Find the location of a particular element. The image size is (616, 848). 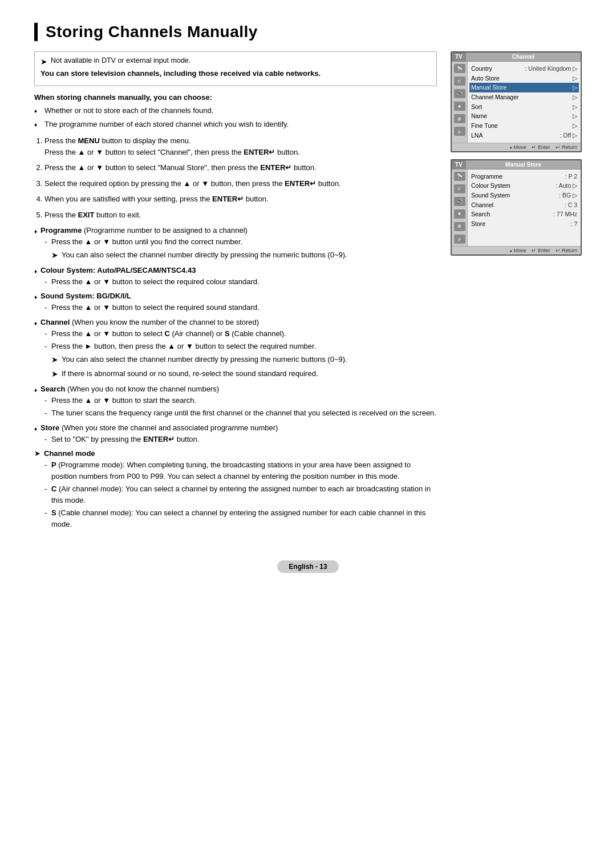

steps-list: Press the MENU button to display the men… is located at coordinates (236, 178).